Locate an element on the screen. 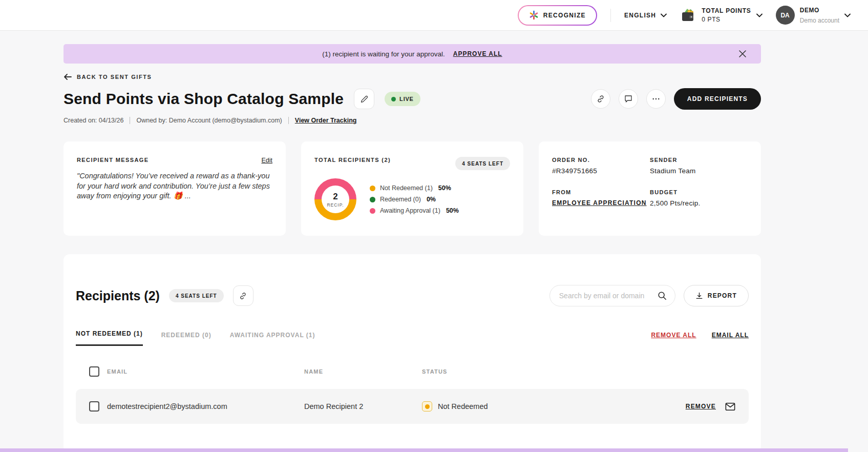  report-button: REPORT is located at coordinates (716, 296).